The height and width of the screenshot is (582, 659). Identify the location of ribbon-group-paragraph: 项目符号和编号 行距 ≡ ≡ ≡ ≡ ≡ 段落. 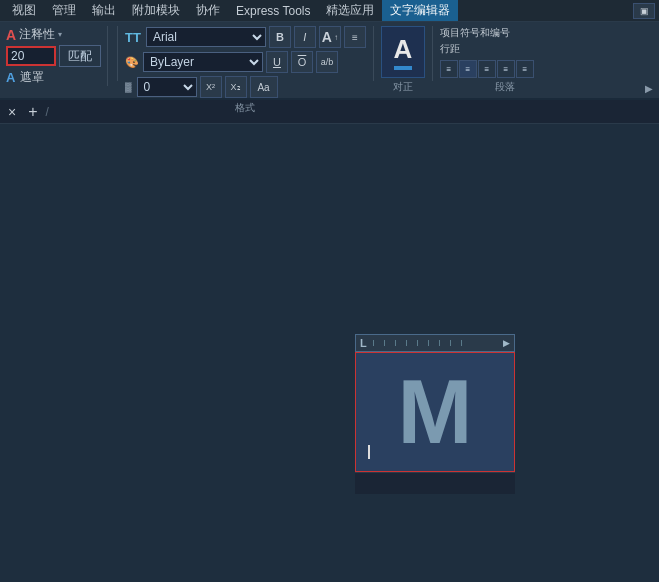
(505, 60).